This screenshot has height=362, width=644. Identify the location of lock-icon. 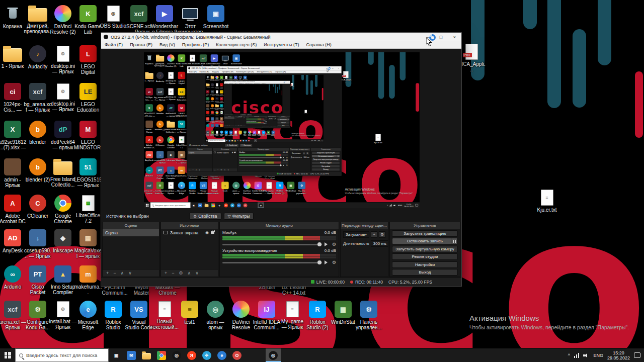
(212, 232).